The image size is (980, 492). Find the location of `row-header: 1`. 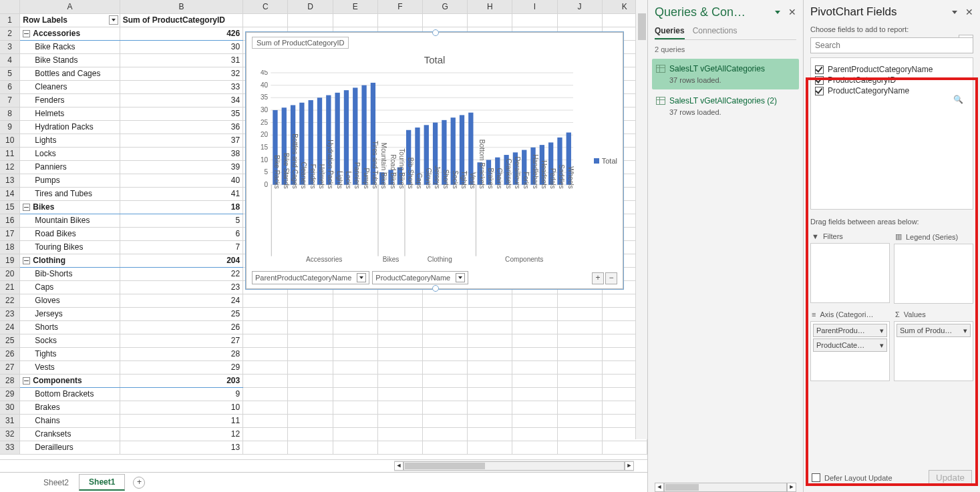

row-header: 1 is located at coordinates (10, 20).